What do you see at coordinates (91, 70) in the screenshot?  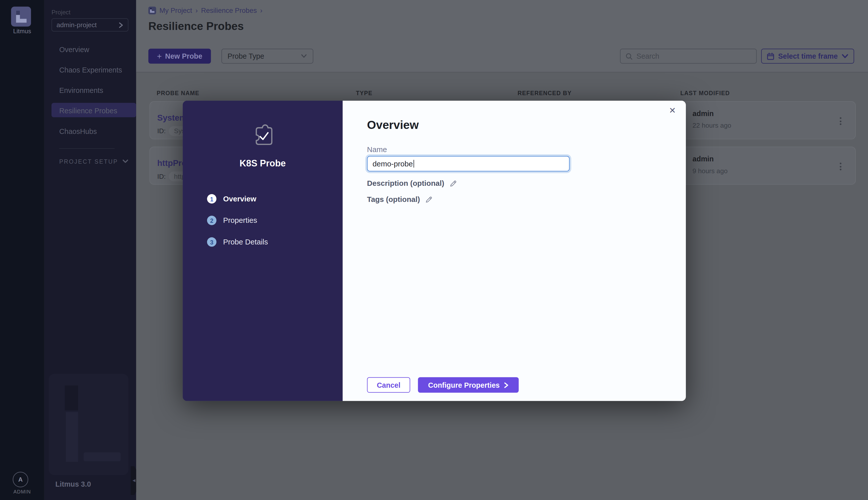 I see `sidebar-item-chaos-experiments: Chaos Experiments` at bounding box center [91, 70].